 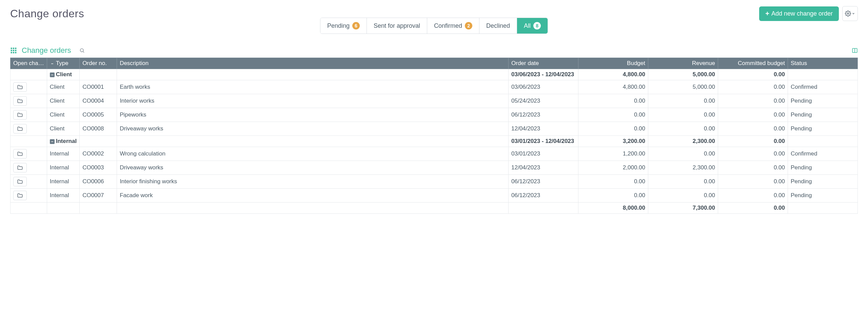 I want to click on columns-toggle-icon, so click(x=855, y=50).